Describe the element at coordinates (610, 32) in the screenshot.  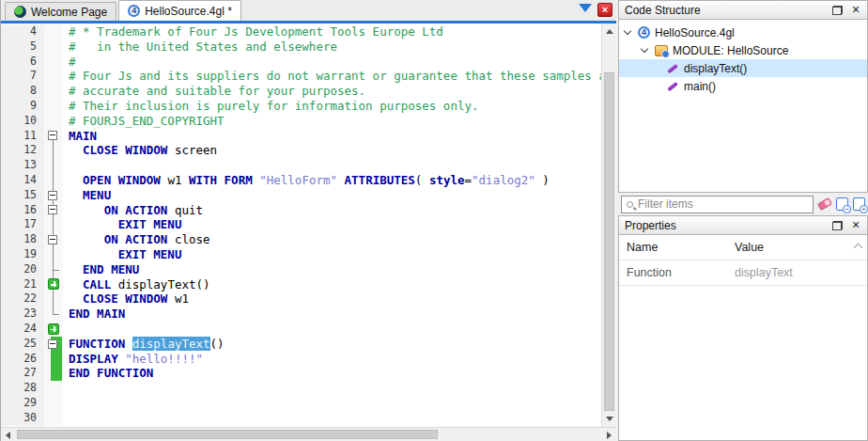
I see `scroll-up-icon` at that location.